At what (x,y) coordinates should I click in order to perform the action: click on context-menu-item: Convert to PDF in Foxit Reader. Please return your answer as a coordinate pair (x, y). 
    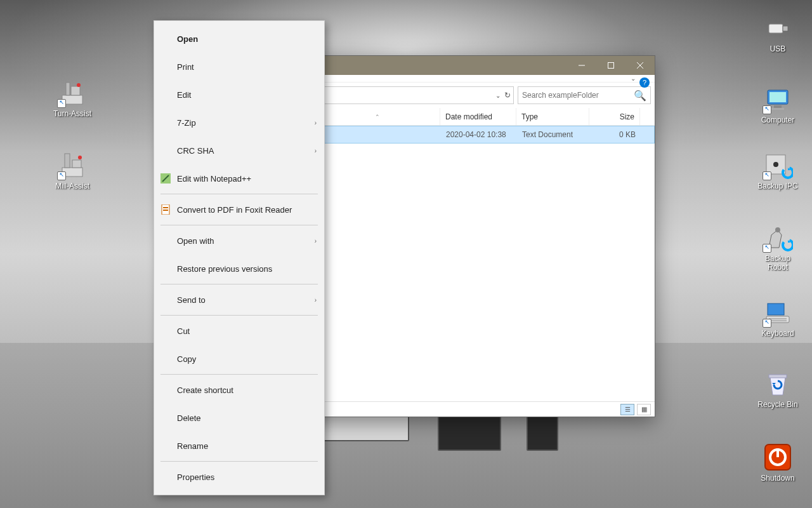
    Looking at the image, I should click on (239, 210).